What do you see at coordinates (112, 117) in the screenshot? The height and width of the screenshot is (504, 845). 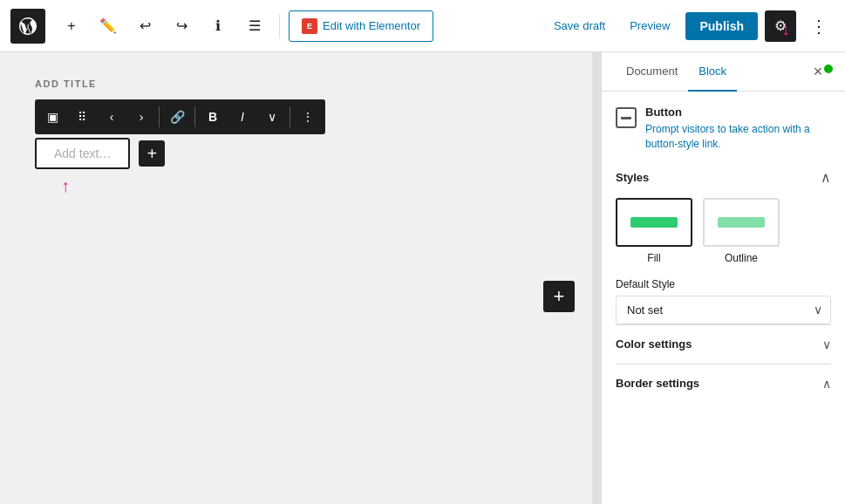 I see `chevron-left-icon: ‹` at bounding box center [112, 117].